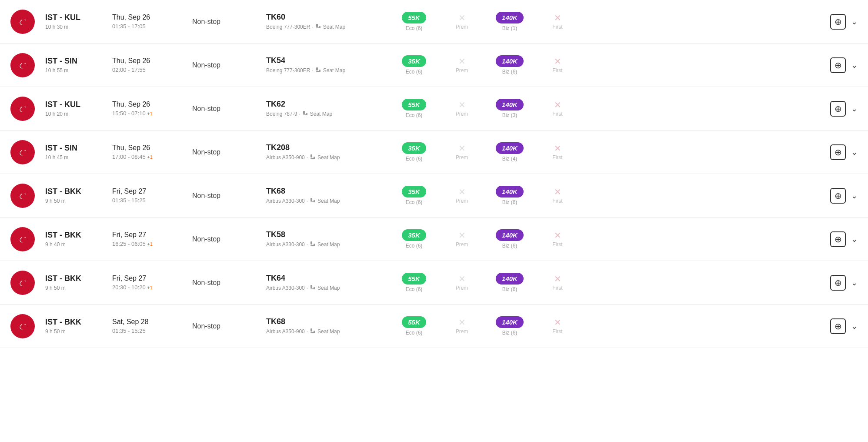  What do you see at coordinates (844, 283) in the screenshot?
I see `row-actions: ⊕ ⌄` at bounding box center [844, 283].